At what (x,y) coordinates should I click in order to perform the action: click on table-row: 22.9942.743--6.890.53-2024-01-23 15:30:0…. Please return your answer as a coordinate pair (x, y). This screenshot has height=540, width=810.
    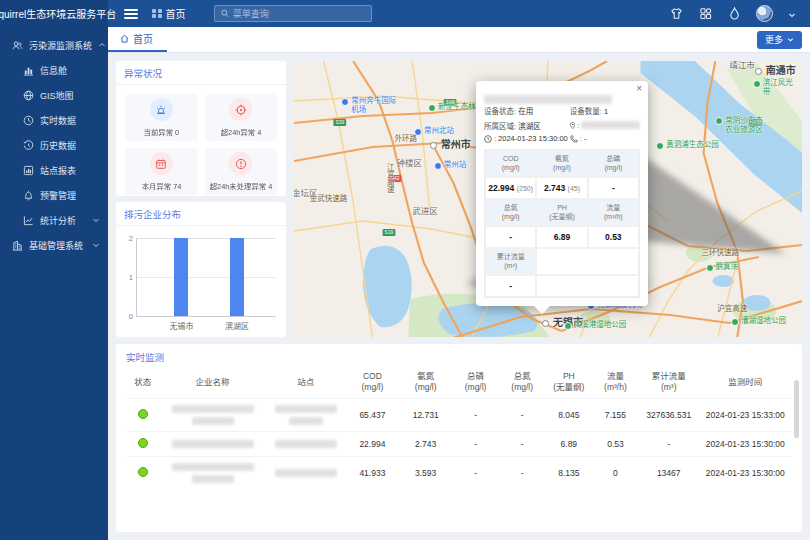
    Looking at the image, I should click on (459, 444).